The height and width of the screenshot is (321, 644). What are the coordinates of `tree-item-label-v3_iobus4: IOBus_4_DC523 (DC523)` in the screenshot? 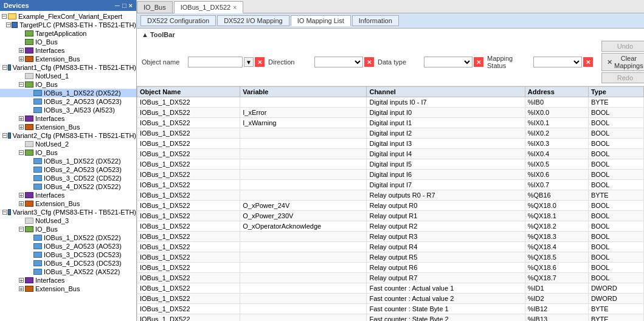 It's located at (83, 263).